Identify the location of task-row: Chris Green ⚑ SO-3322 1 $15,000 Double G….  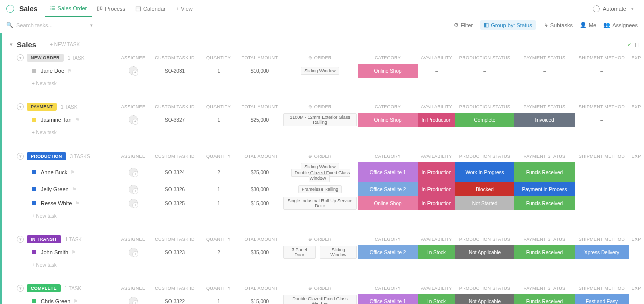
(325, 299).